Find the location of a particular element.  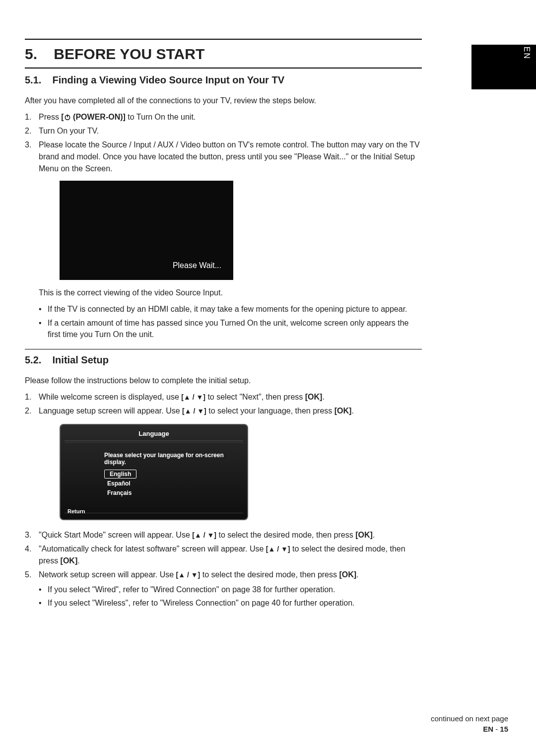

list-number: 5. is located at coordinates (28, 575).